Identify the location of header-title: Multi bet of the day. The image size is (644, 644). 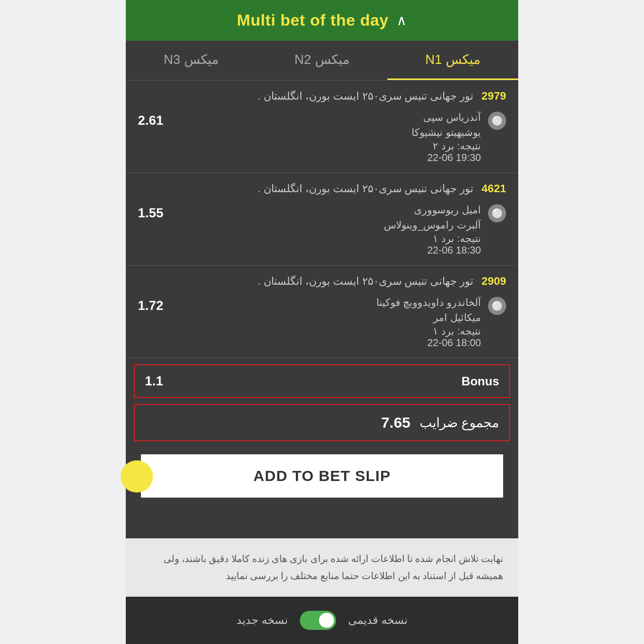
(313, 20).